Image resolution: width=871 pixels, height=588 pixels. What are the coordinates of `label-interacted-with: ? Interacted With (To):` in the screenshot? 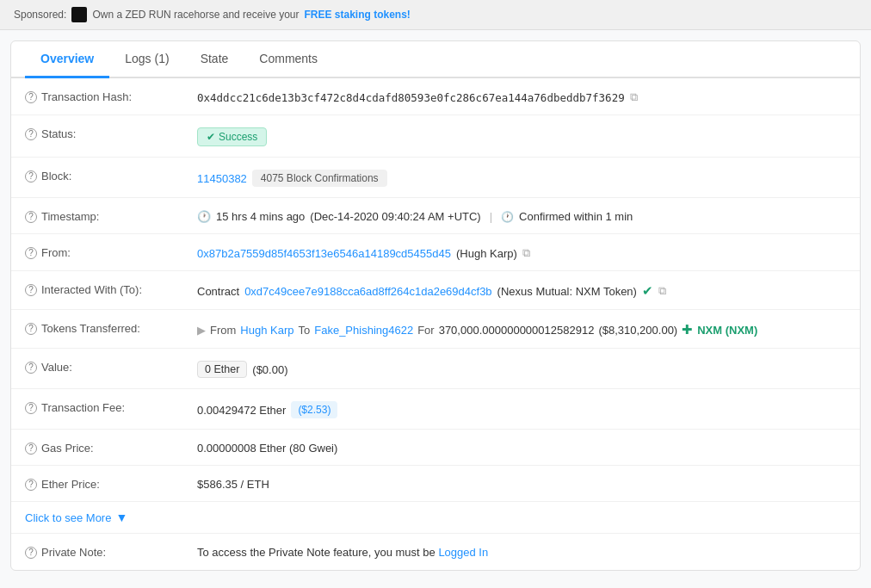 It's located at (111, 289).